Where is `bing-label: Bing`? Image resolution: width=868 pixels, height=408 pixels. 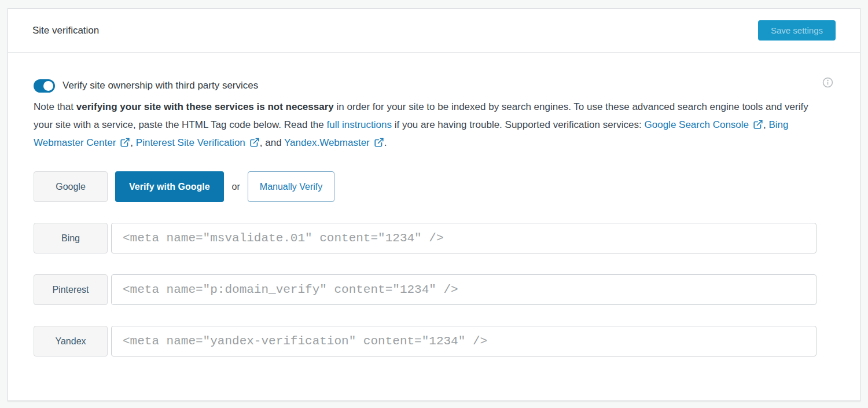
bing-label: Bing is located at coordinates (71, 238).